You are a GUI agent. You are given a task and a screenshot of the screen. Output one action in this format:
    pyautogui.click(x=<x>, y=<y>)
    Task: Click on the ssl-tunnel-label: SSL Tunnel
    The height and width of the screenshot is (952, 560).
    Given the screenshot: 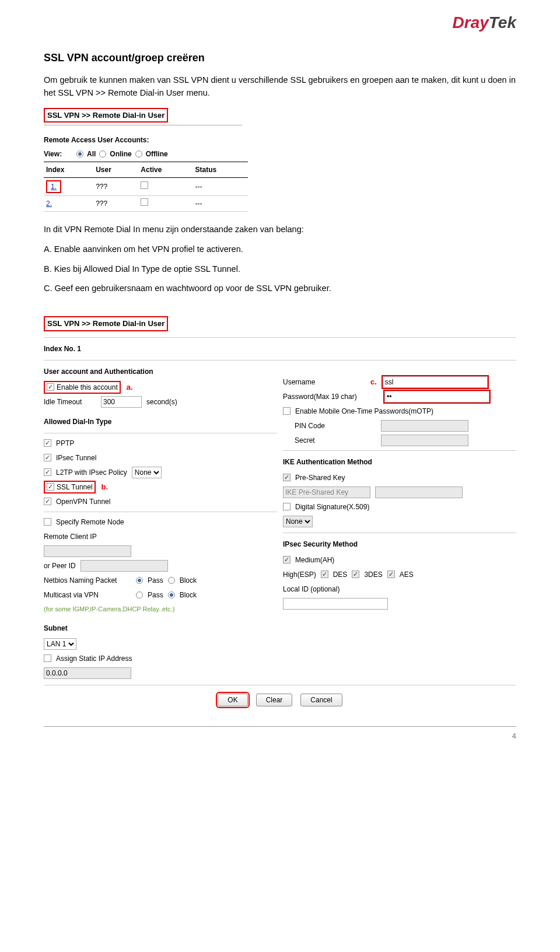 What is the action you would take?
    pyautogui.click(x=75, y=487)
    